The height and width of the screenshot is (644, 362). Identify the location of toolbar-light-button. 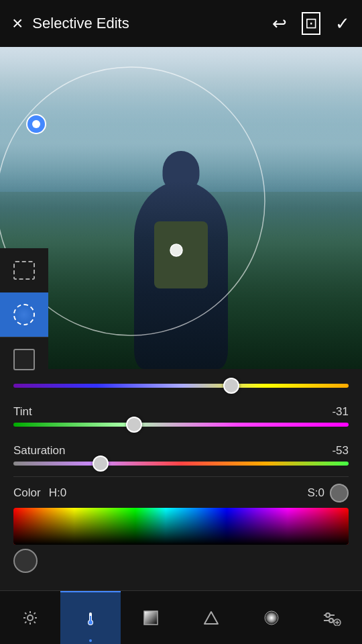
(30, 618).